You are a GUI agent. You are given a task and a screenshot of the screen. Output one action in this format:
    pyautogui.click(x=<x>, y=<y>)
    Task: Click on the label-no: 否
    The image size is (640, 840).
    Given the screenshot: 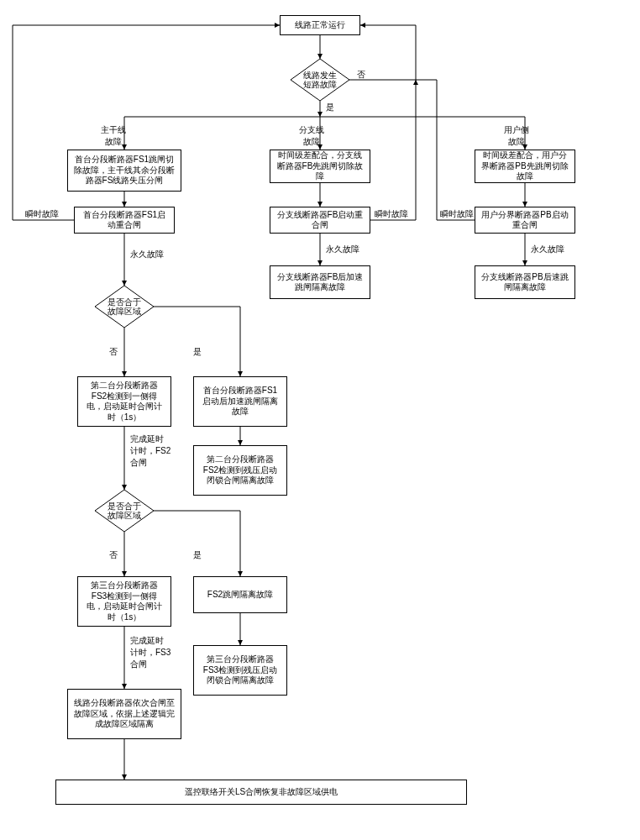 What is the action you would take?
    pyautogui.click(x=361, y=75)
    